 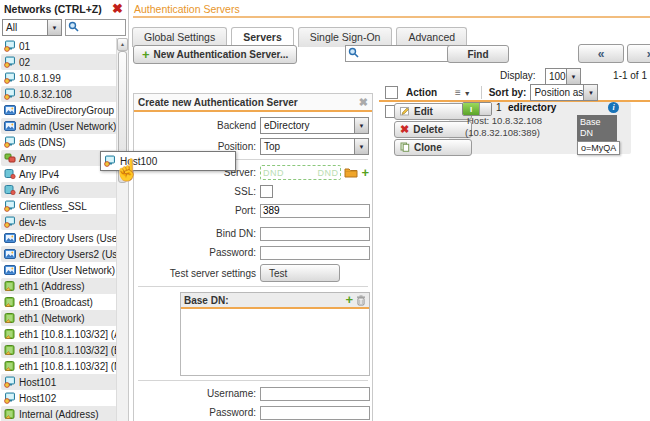 What do you see at coordinates (315, 253) in the screenshot?
I see `password-field` at bounding box center [315, 253].